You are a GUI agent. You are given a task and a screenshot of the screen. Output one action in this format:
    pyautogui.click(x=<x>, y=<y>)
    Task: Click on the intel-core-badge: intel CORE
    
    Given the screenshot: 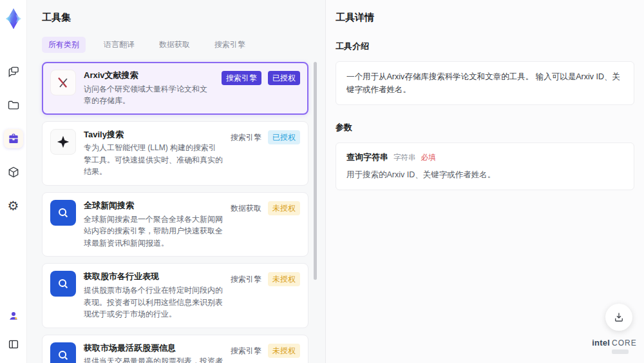 What is the action you would take?
    pyautogui.click(x=614, y=346)
    